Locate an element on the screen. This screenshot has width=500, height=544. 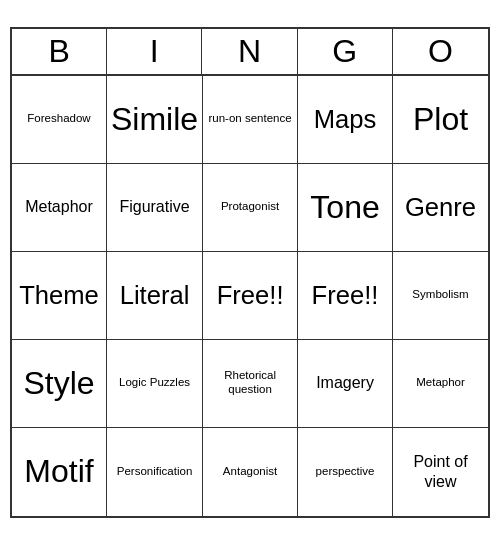
bingo-cell-3: Maps is located at coordinates (346, 120).